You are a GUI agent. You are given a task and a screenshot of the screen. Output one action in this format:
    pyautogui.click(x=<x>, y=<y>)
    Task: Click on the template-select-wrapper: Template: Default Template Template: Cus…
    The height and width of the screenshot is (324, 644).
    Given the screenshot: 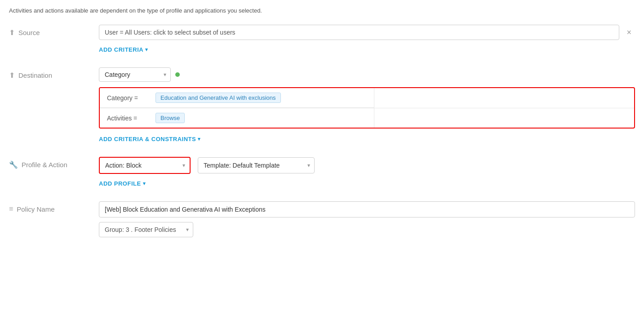 What is the action you would take?
    pyautogui.click(x=256, y=165)
    